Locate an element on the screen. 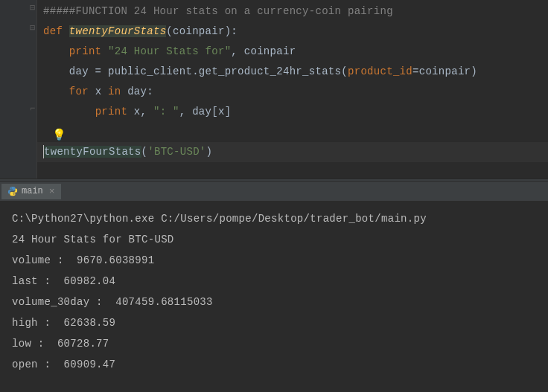 The image size is (548, 392). paren: ) is located at coordinates (210, 152).